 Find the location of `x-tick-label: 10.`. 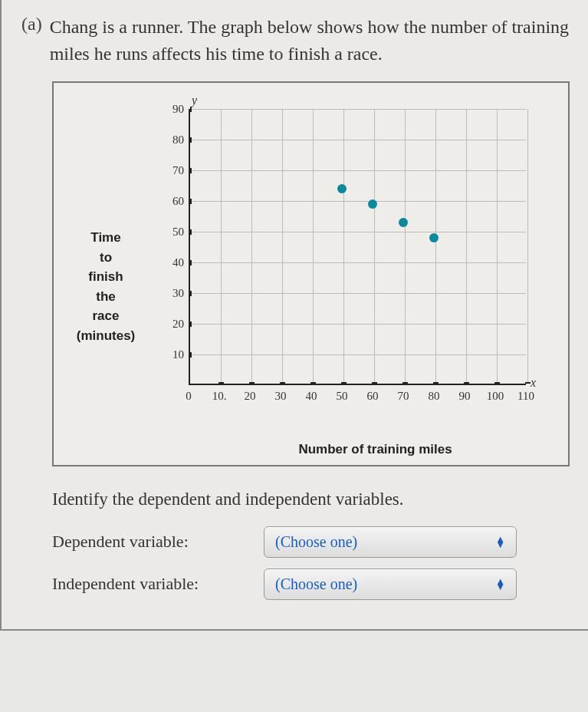

x-tick-label: 10. is located at coordinates (219, 396).